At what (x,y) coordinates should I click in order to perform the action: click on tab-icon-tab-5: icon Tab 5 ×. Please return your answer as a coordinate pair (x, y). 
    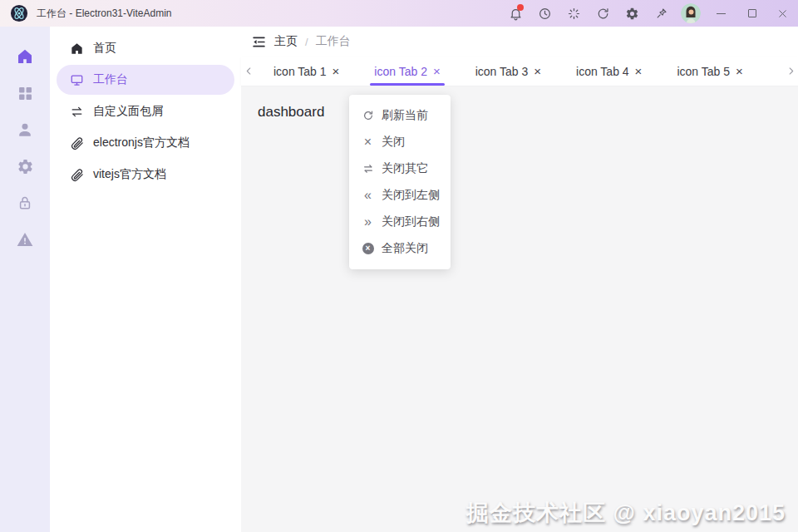
    Looking at the image, I should click on (710, 71).